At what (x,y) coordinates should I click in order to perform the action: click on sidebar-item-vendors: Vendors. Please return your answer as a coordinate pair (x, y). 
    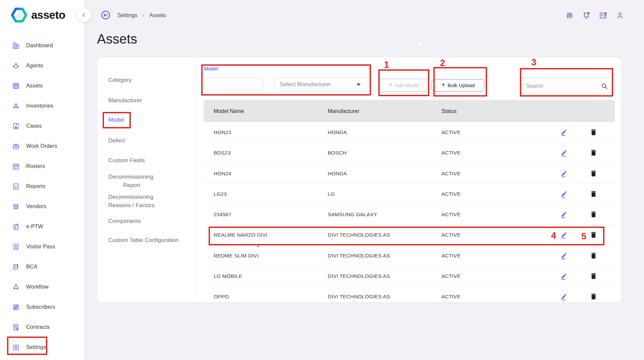
    Looking at the image, I should click on (42, 206).